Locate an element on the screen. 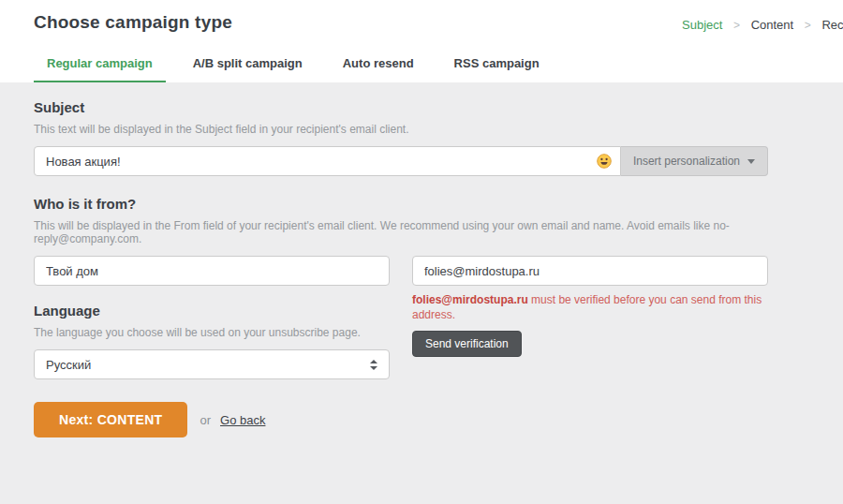 Image resolution: width=843 pixels, height=504 pixels. smiley-icon is located at coordinates (604, 161).